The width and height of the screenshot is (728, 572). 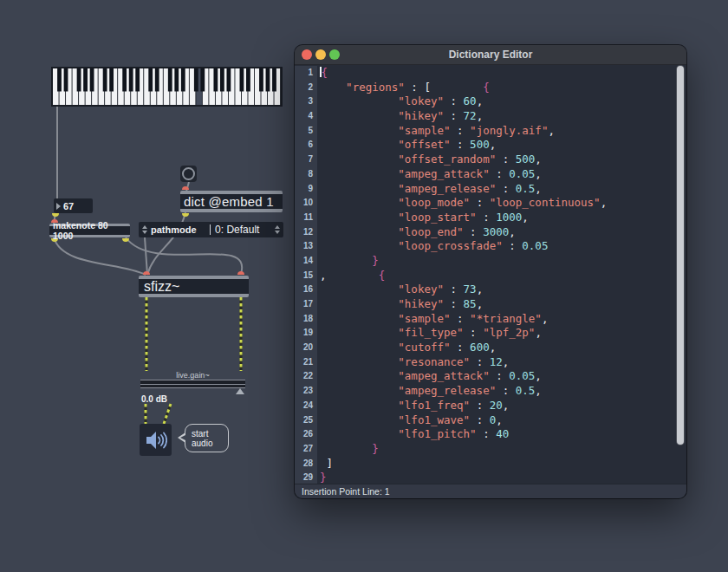 What do you see at coordinates (192, 382) in the screenshot?
I see `livegain-meter-left` at bounding box center [192, 382].